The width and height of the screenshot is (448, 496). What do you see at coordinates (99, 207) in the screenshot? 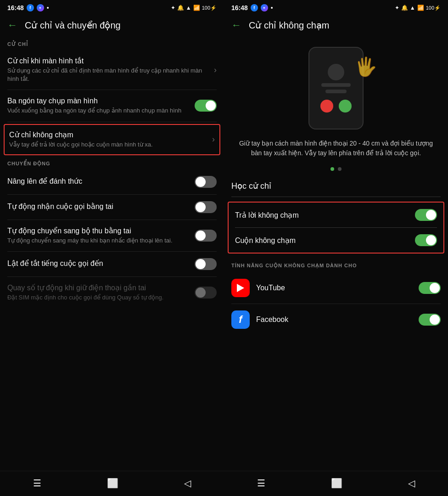
I see `setting-title-tdn: Tự động nhận cuộc gọi bằng tai` at bounding box center [99, 207].